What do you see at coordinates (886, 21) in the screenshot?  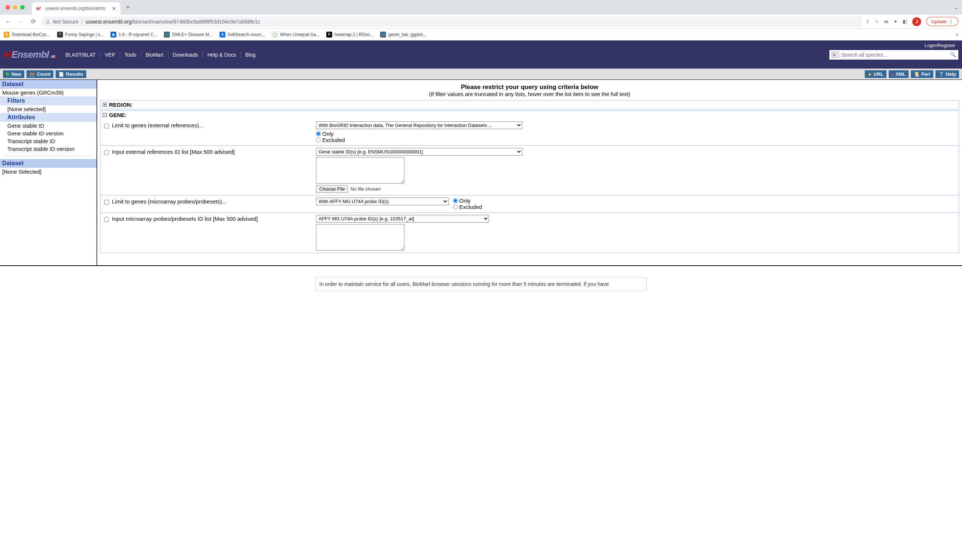 I see `extension-m-icon: m` at bounding box center [886, 21].